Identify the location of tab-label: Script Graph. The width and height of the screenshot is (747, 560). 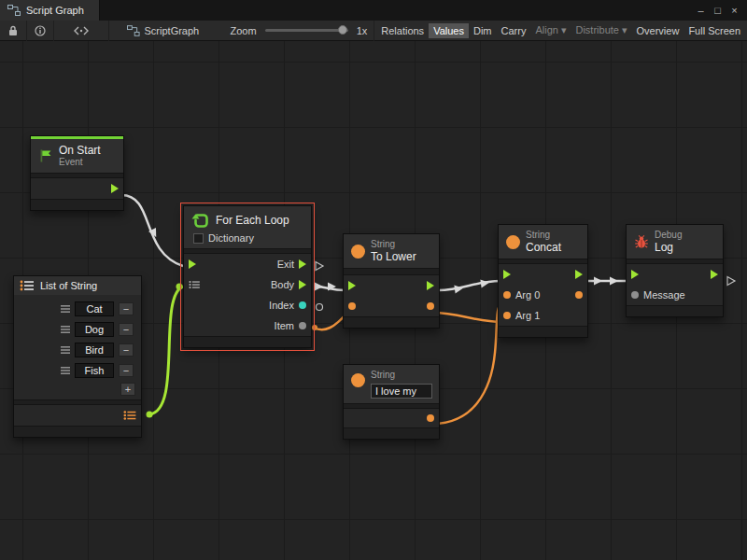
(55, 10).